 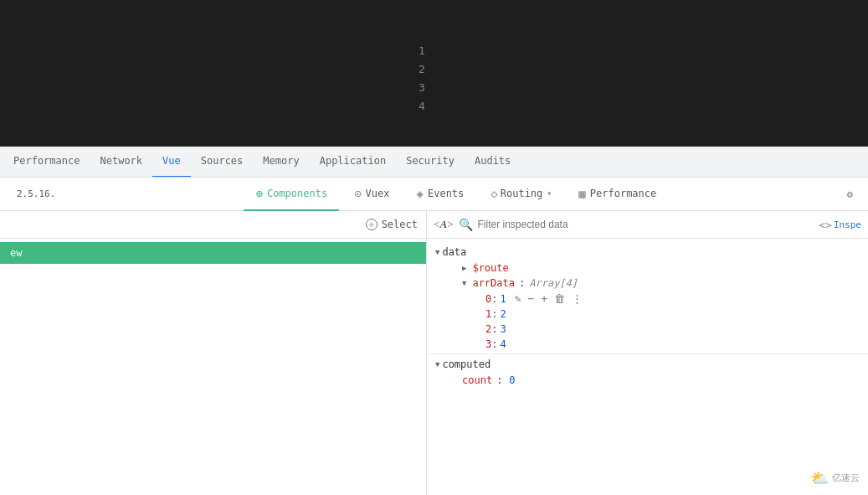 I want to click on filter-input, so click(x=646, y=224).